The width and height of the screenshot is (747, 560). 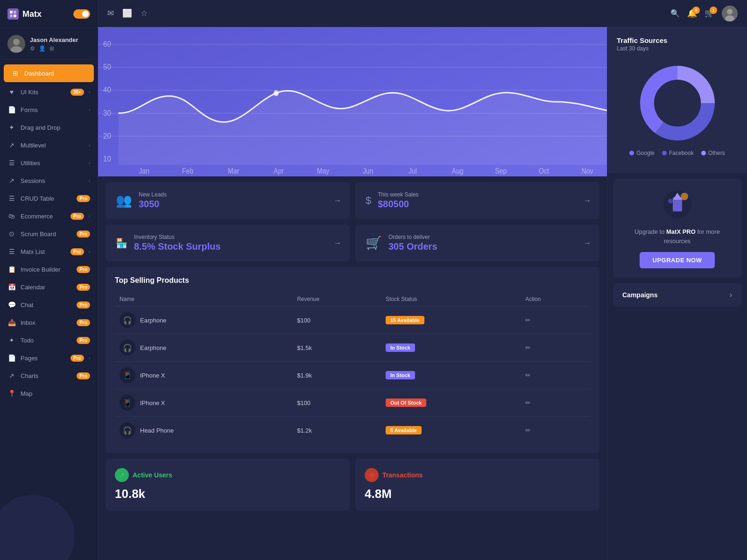 I want to click on donut-chart-svg, so click(x=677, y=103).